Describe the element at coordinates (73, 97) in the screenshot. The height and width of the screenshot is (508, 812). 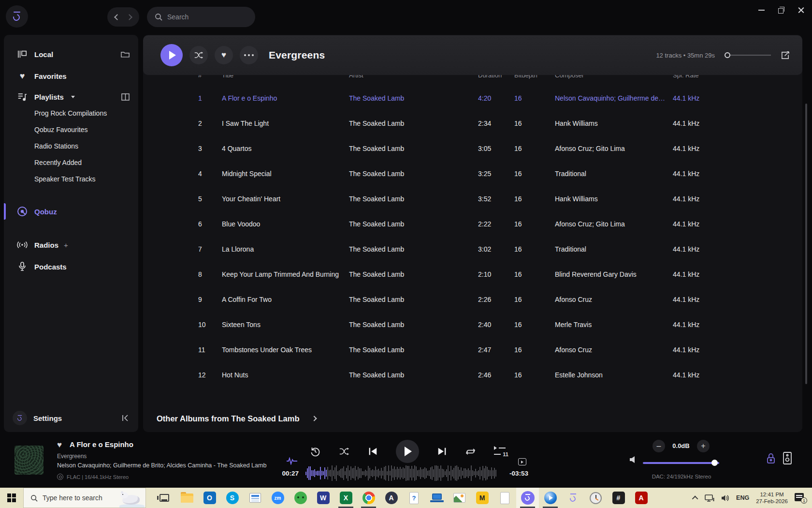
I see `chevron-down-icon` at that location.